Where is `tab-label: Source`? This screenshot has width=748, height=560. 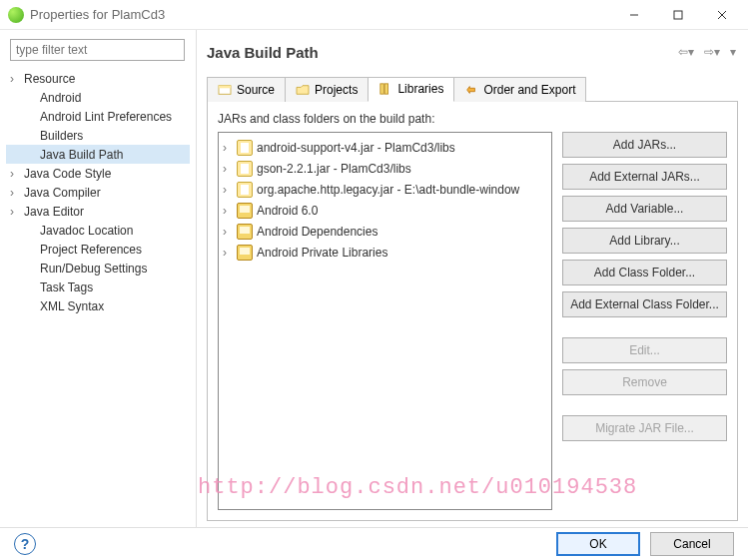 tab-label: Source is located at coordinates (256, 90).